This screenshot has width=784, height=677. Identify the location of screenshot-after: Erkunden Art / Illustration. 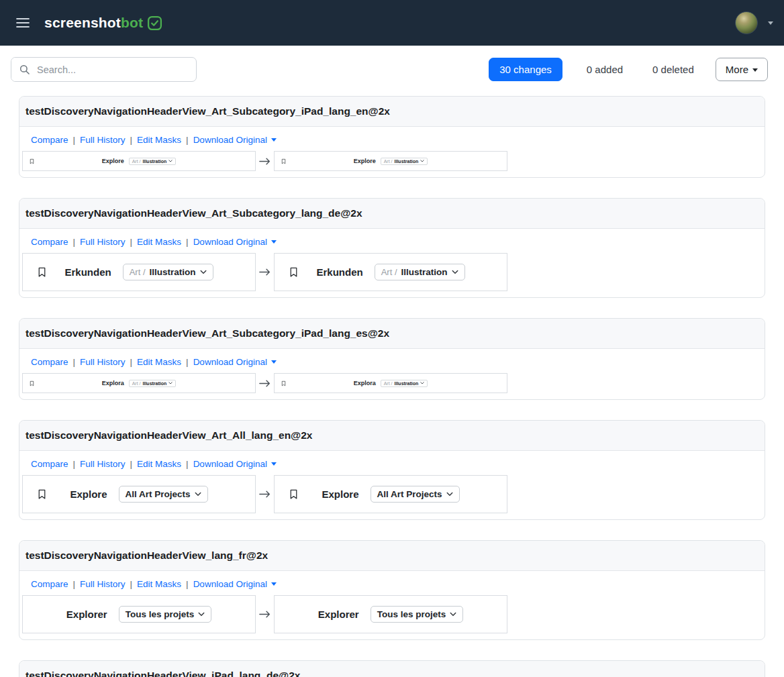
(391, 272).